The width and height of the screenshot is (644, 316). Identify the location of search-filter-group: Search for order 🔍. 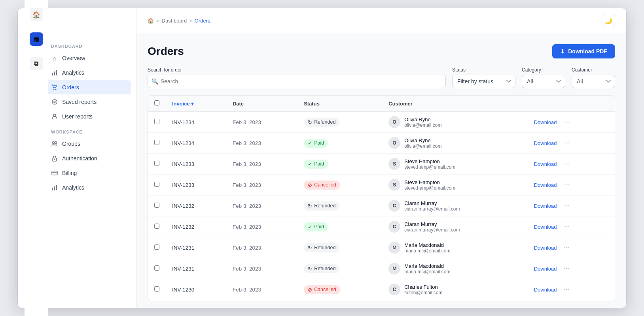
(297, 77).